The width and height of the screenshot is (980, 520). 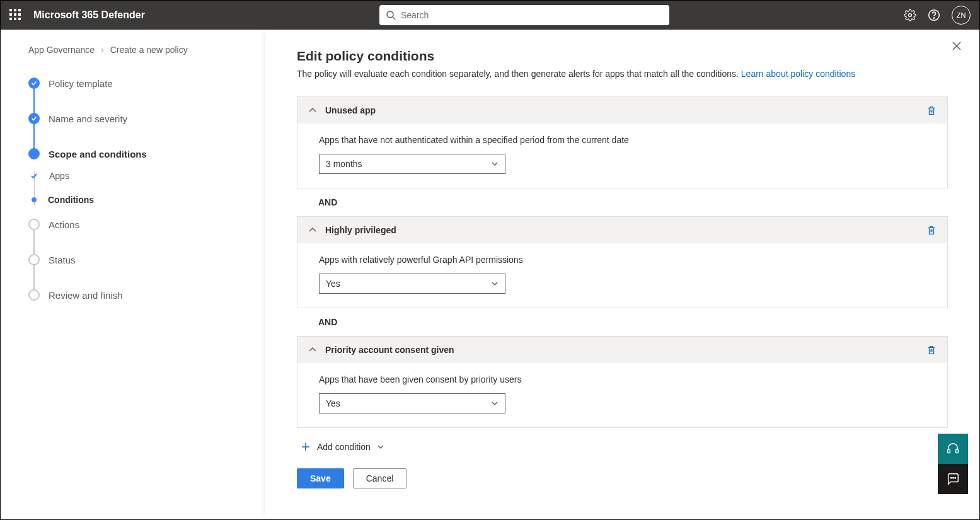 What do you see at coordinates (306, 447) in the screenshot?
I see `plus-icon` at bounding box center [306, 447].